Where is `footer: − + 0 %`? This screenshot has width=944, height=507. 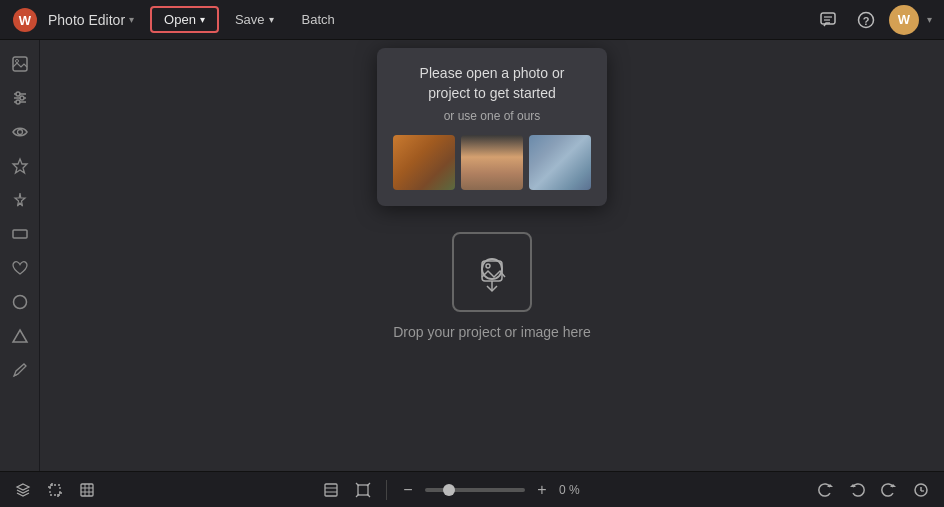
footer: − + 0 % is located at coordinates (472, 489).